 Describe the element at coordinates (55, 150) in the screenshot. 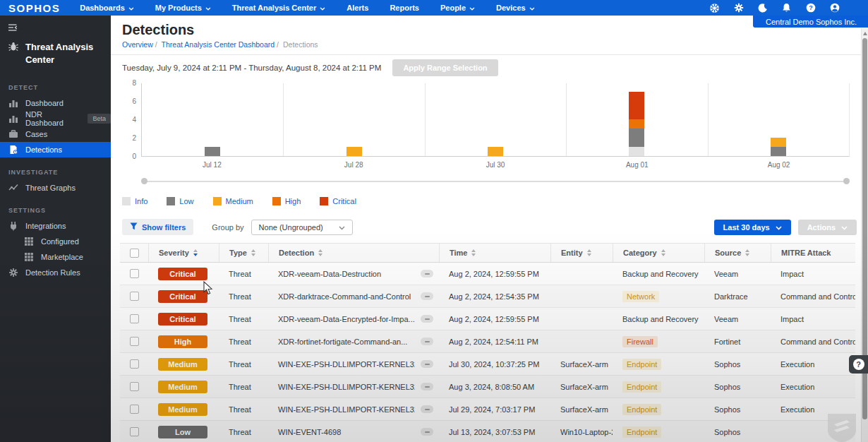

I see `sidebar-item-detections: Detections` at that location.